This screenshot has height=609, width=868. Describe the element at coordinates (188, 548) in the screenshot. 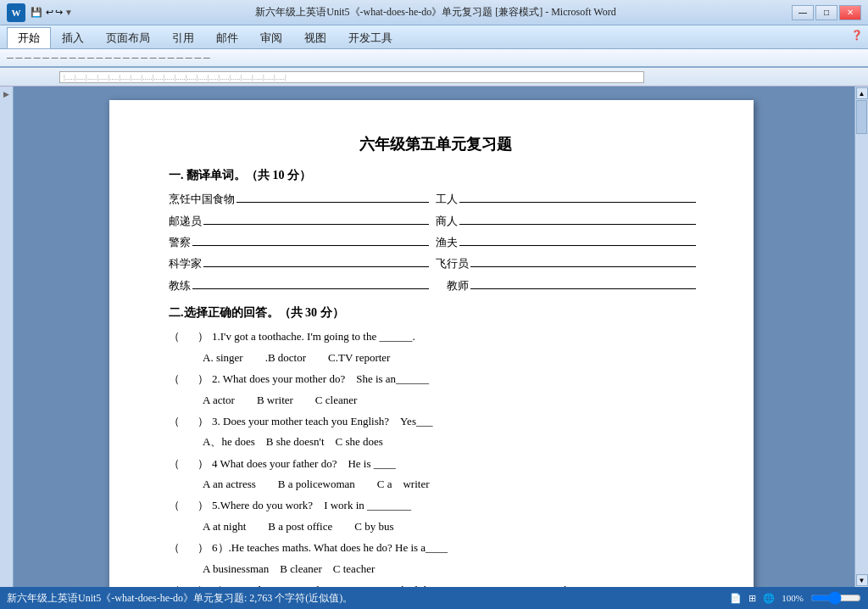

I see `q6-blank` at that location.